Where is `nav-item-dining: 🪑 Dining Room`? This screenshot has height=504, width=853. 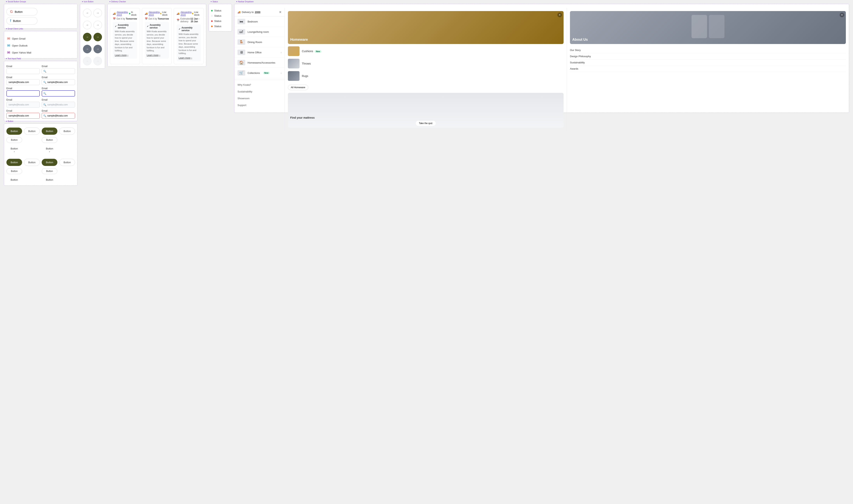
nav-item-dining: 🪑 Dining Room is located at coordinates (259, 42).